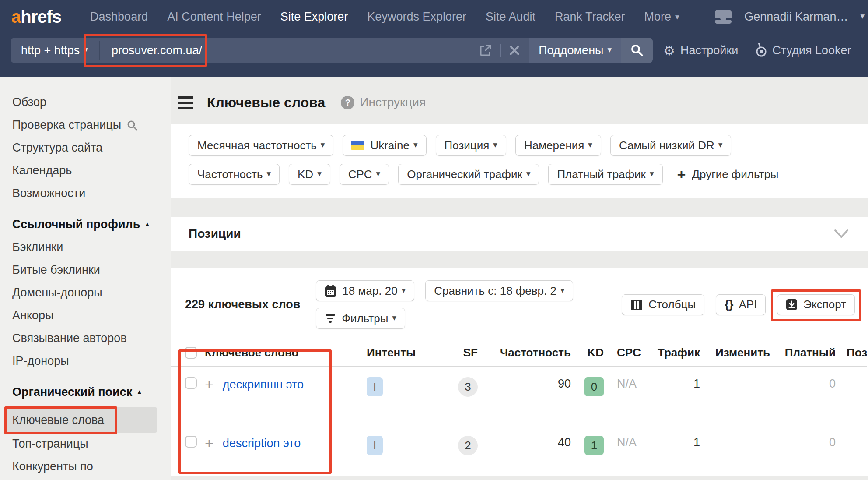 This screenshot has height=480, width=868. I want to click on nav-dashboard: Dashboard, so click(119, 17).